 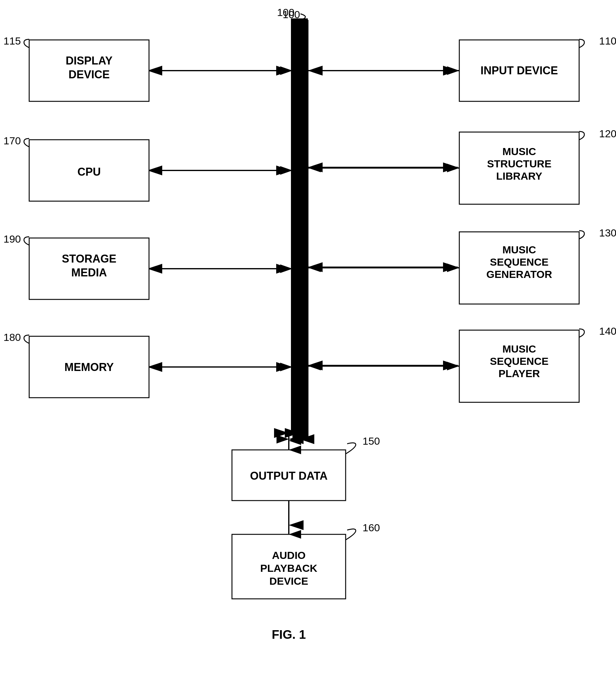 I want to click on svg-text: STRUCTURE, so click(x=519, y=163).